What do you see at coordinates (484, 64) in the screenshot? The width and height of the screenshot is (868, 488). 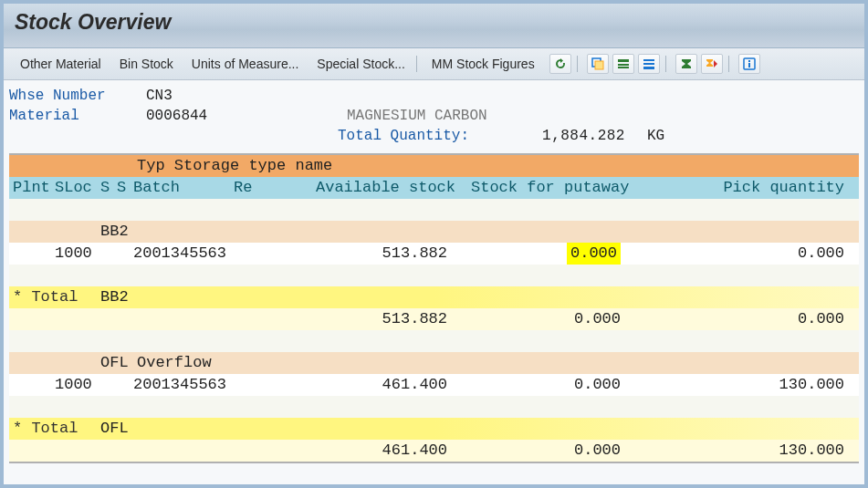 I see `mm-stock-figures-button: MM Stock Figures` at bounding box center [484, 64].